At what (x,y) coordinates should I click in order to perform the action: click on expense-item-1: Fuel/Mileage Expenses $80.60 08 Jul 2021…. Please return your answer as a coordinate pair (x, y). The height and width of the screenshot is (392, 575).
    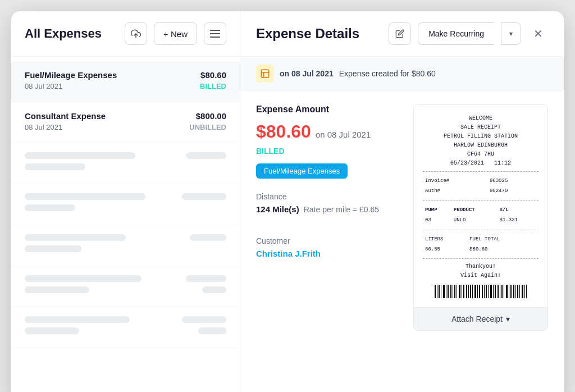
    Looking at the image, I should click on (126, 82).